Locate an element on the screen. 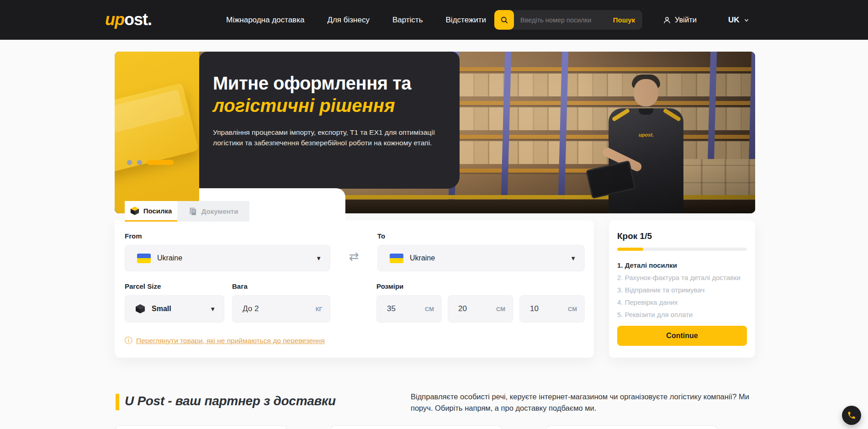 This screenshot has width=868, height=429. nav-item-for-business: Для бізнесу is located at coordinates (348, 20).